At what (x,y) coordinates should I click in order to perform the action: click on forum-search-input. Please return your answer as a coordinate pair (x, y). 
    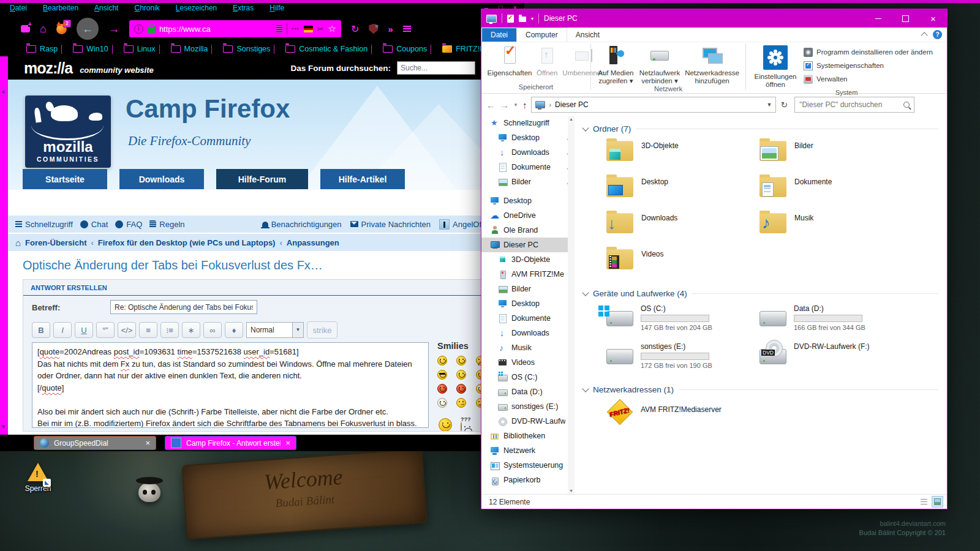
    Looking at the image, I should click on (436, 68).